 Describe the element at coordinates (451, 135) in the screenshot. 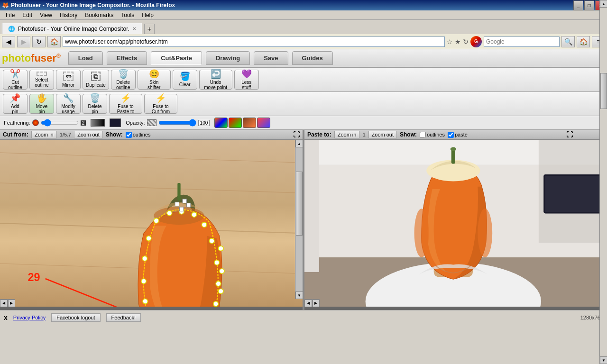

I see `paste-to-paste-checkbox` at that location.